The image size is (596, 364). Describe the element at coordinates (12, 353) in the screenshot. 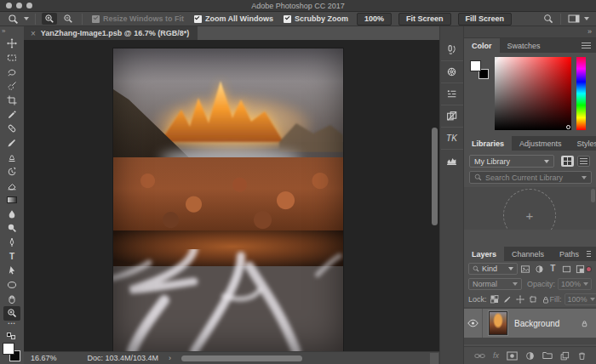

I see `foreground-background-swatches` at that location.